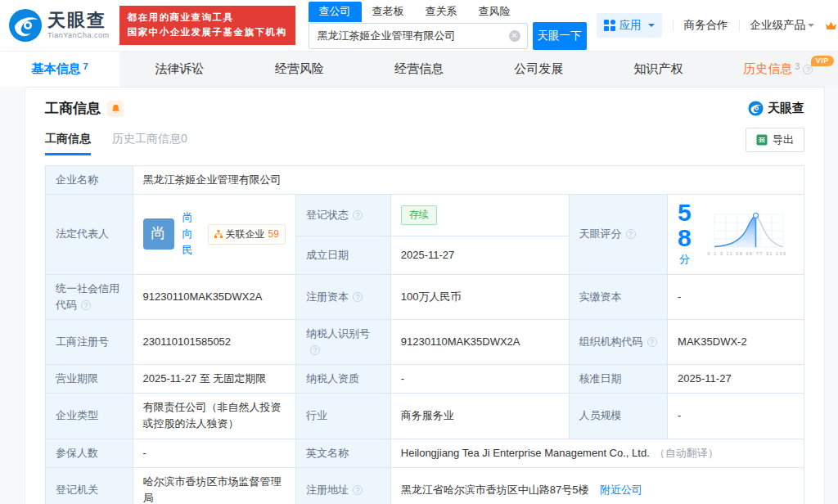  I want to click on clear-search-icon: ✕, so click(515, 36).